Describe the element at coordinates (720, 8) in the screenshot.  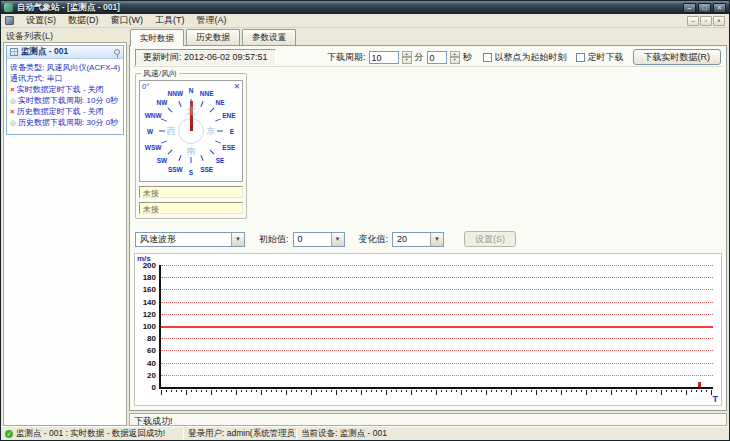
I see `close-icon: ×` at that location.